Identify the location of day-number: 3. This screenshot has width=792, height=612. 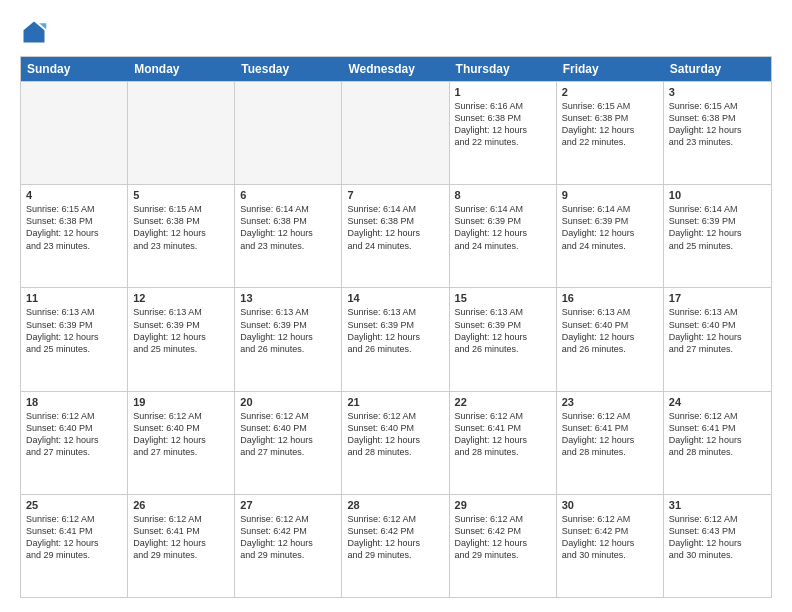
(718, 92).